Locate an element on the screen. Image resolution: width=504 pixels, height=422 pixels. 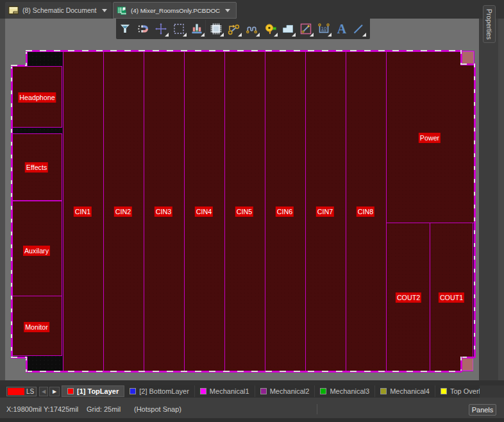
svg-text: 10 is located at coordinates (324, 28).